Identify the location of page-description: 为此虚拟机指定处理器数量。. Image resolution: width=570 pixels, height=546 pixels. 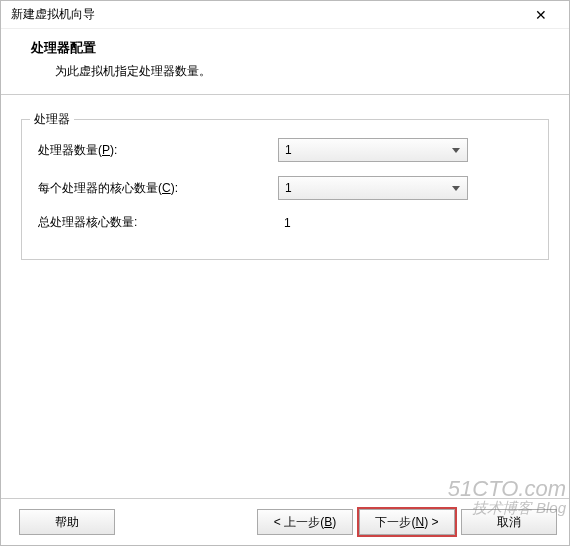
(295, 72).